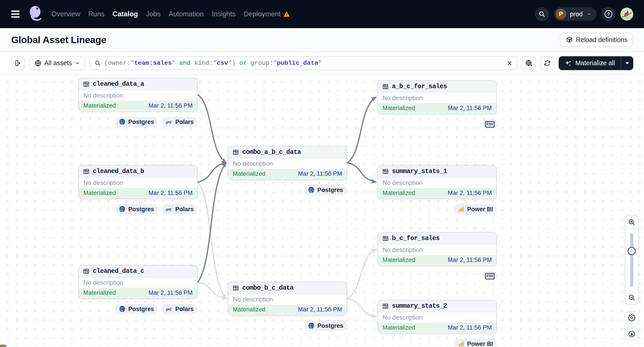 The height and width of the screenshot is (347, 644). What do you see at coordinates (125, 14) in the screenshot?
I see `nav-item-catalog: Catalog` at bounding box center [125, 14].